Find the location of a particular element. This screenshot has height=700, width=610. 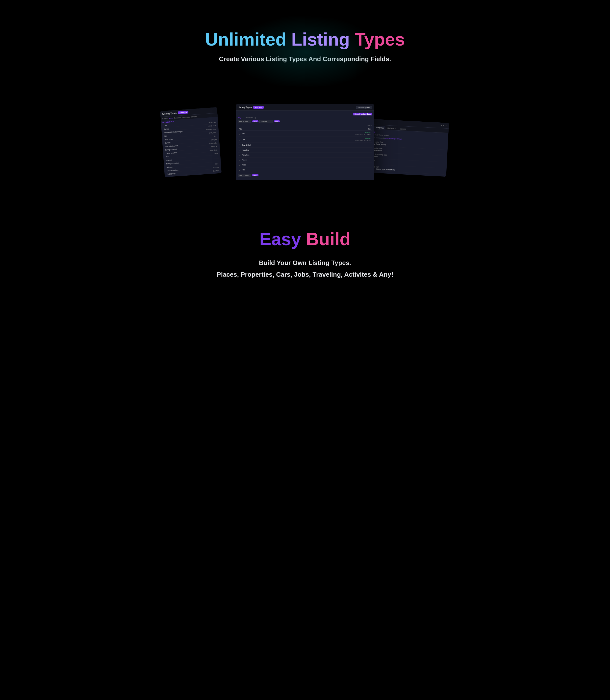

bulk-actions-select: Bulk actions is located at coordinates (244, 121).